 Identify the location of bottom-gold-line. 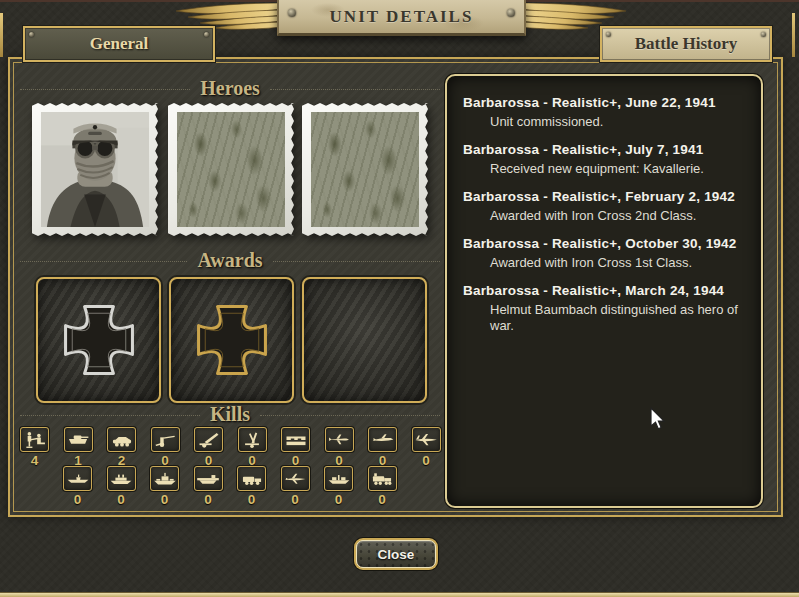
(400, 594).